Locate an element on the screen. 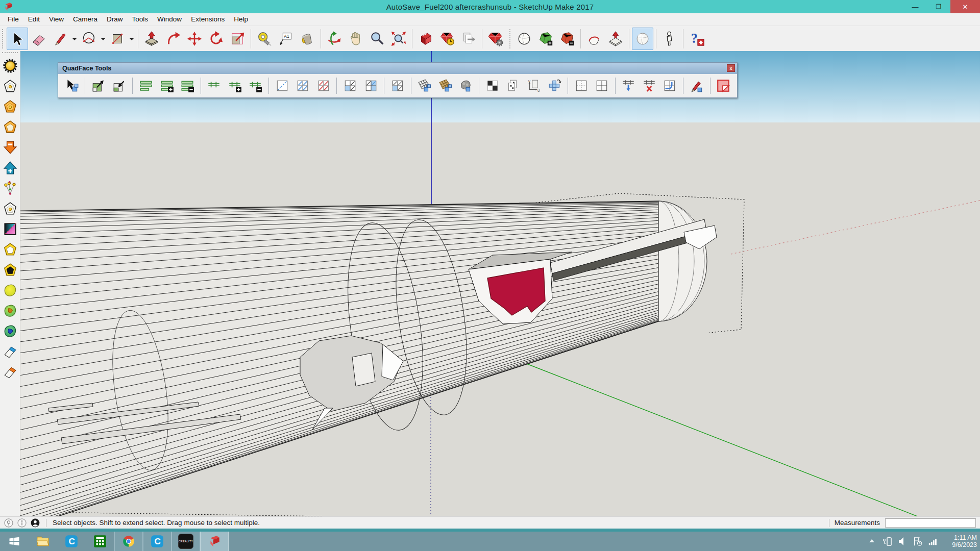  qft-flip-triangulation is located at coordinates (282, 86).